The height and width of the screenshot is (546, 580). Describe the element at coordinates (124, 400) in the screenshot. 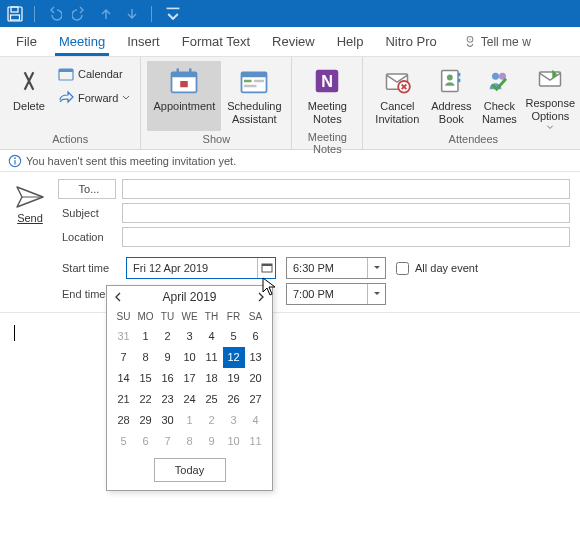

I see `calendar-day: 21` at that location.